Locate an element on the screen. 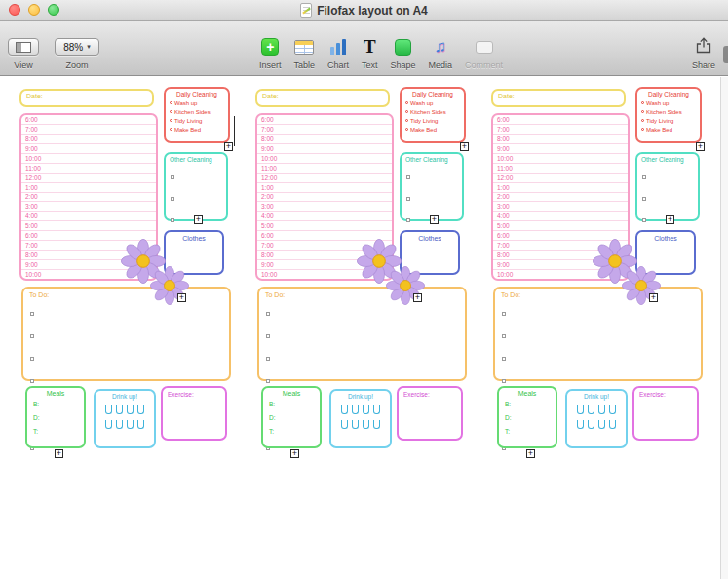 This screenshot has width=728, height=579. chart-button: Chart is located at coordinates (338, 49).